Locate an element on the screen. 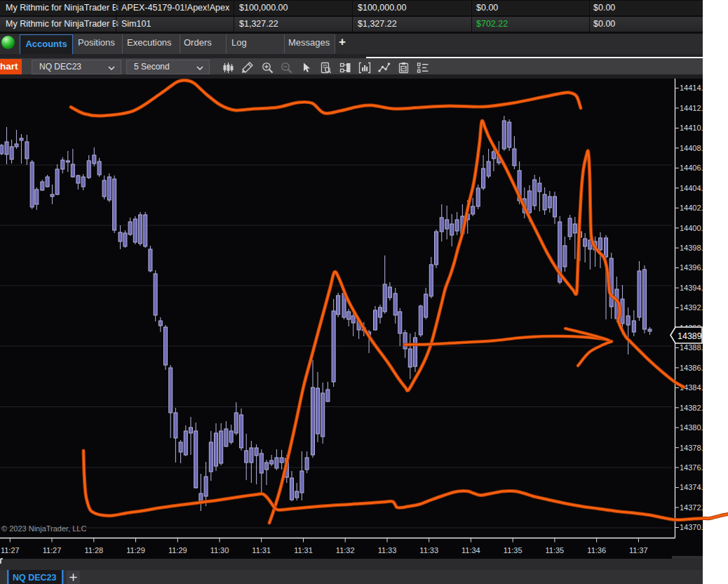  svg-text: © 2023 NinjaTrader, LLC is located at coordinates (43, 529).